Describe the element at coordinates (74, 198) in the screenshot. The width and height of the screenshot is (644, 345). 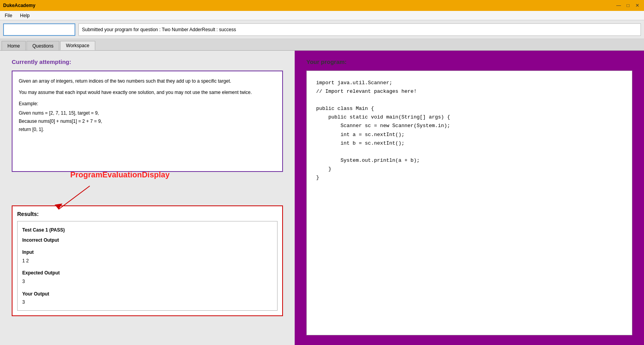
I see `annotation-arrow` at that location.